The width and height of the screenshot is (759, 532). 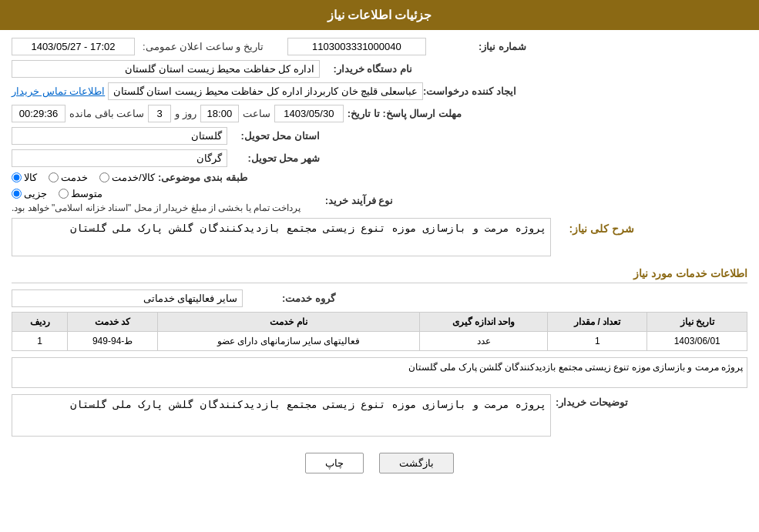 What do you see at coordinates (379, 15) in the screenshot?
I see `page-header: جزئیات اطلاعات نیاز` at bounding box center [379, 15].